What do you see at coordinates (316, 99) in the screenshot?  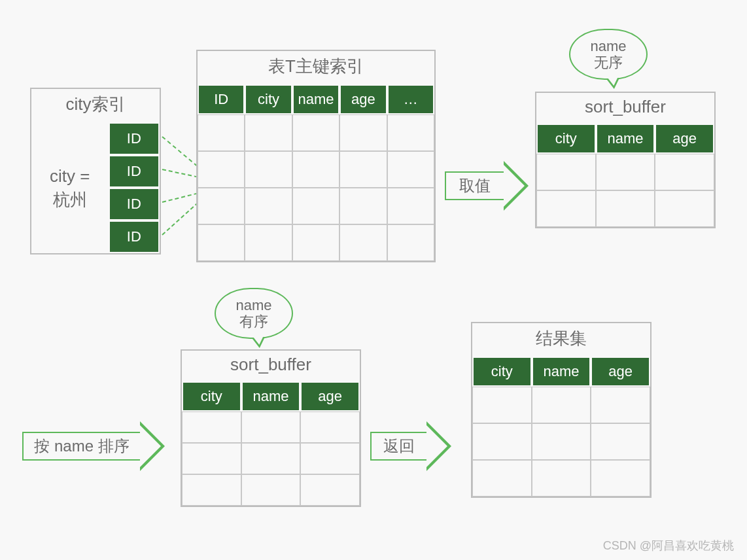 I see `table-header-row: ID city name age …` at bounding box center [316, 99].